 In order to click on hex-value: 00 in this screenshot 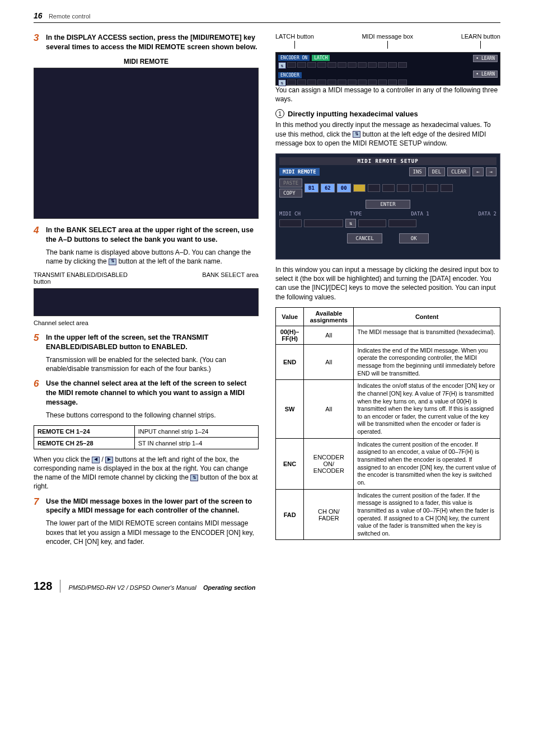, I will do `click(344, 188)`.